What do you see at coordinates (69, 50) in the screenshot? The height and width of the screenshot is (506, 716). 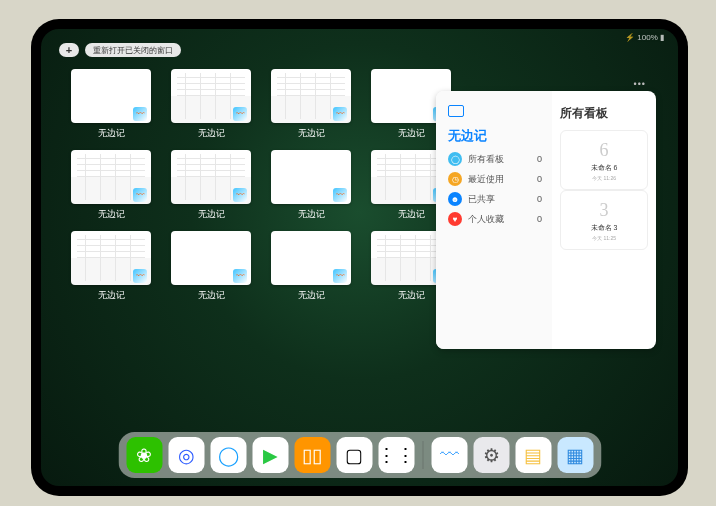 I see `new-window-button: +` at bounding box center [69, 50].